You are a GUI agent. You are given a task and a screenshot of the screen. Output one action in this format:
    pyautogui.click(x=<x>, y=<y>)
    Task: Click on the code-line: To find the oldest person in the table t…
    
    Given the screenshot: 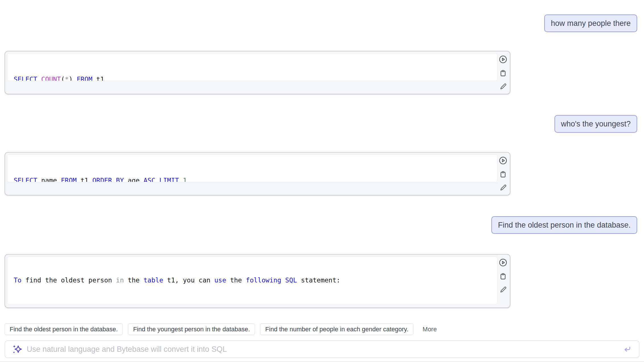 What is the action you would take?
    pyautogui.click(x=252, y=280)
    